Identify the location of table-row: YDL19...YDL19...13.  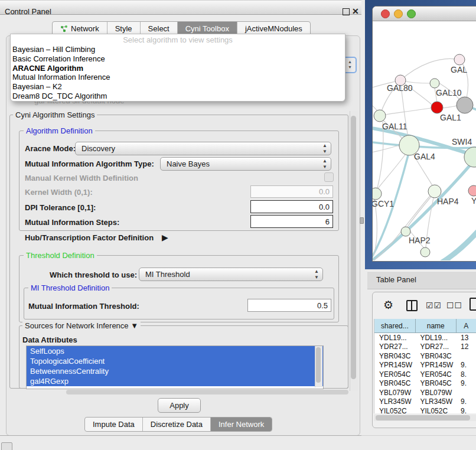
(425, 338).